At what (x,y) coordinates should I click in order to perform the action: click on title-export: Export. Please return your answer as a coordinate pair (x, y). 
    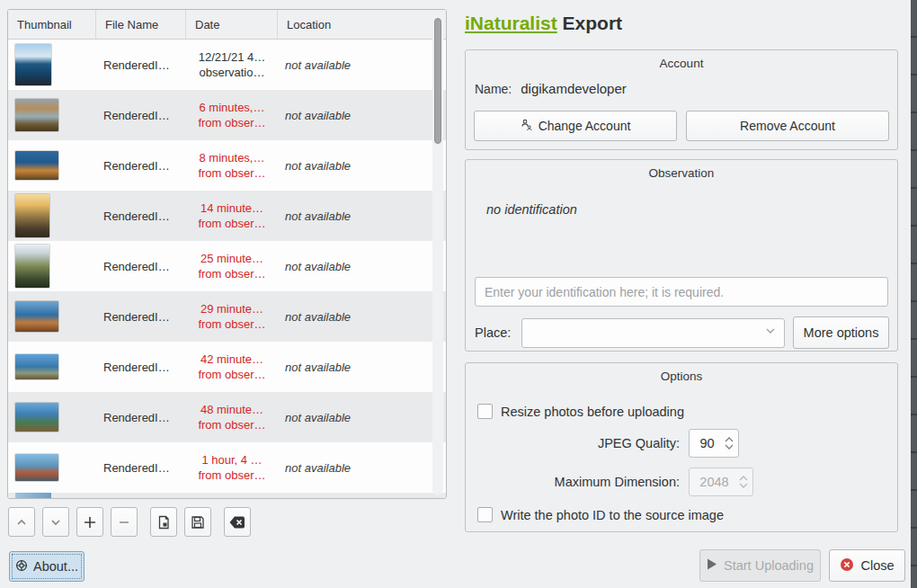
    Looking at the image, I should click on (593, 23).